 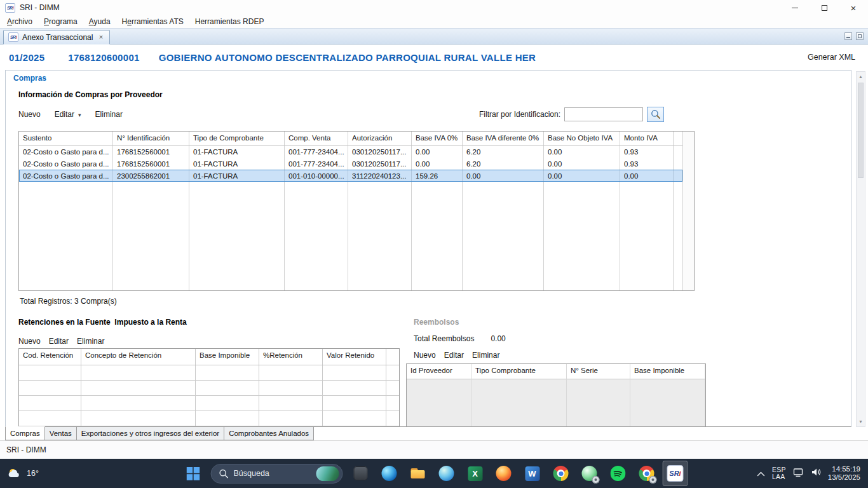 What do you see at coordinates (291, 357) in the screenshot?
I see `column-header-retencion: %Retención` at bounding box center [291, 357].